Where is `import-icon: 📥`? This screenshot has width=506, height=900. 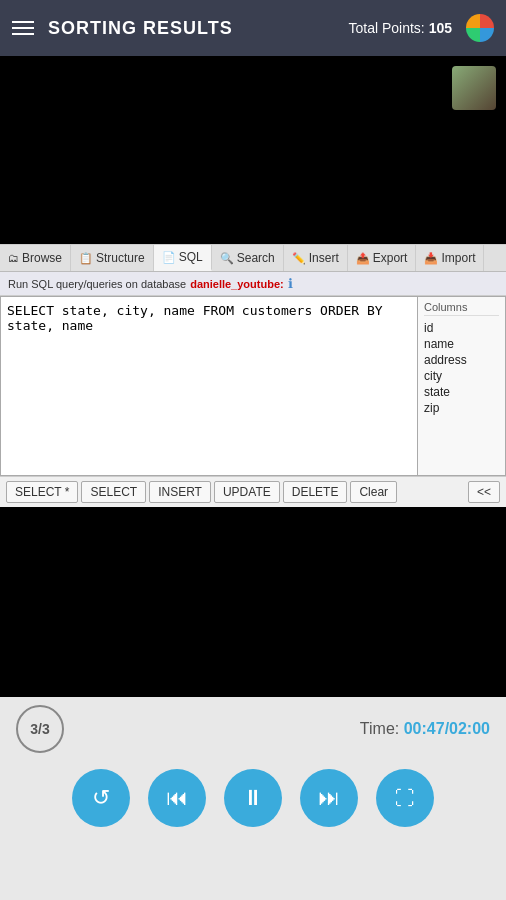 import-icon: 📥 is located at coordinates (431, 258).